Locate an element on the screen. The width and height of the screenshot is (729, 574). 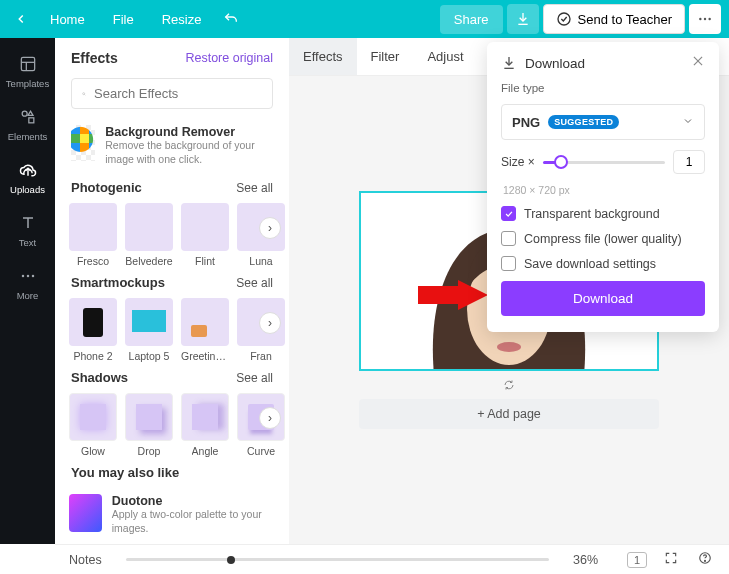
file-menu: File is located at coordinates (124, 20).